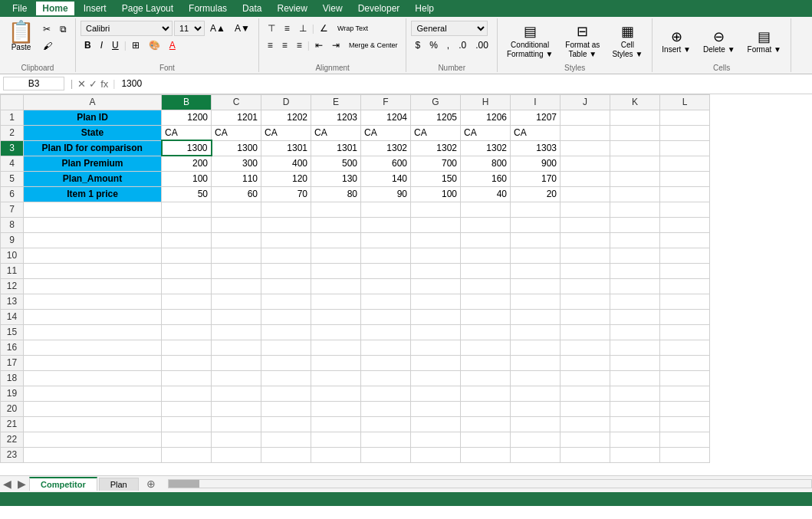  Describe the element at coordinates (635, 332) in the screenshot. I see `cell-K15` at that location.